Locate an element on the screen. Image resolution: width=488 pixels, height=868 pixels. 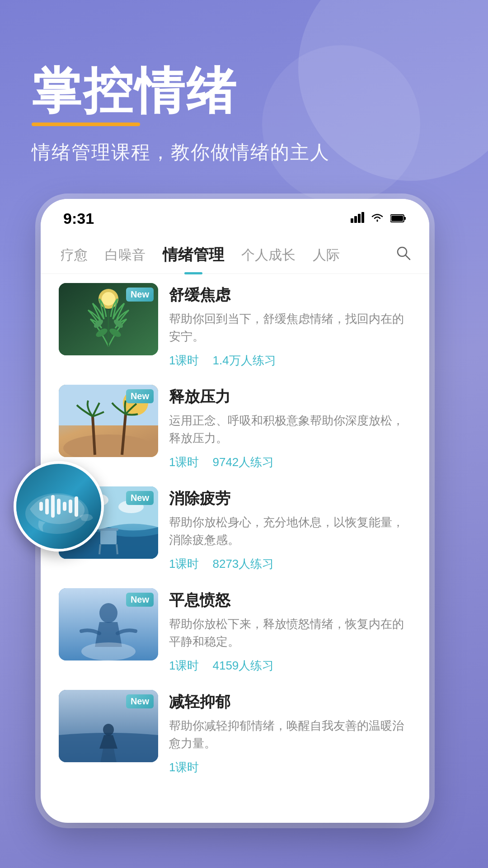
course-info-3: 消除疲劳 帮助你放松身心，充分地休息，以恢复能量，消除疲惫感。 1课时 8273… is located at coordinates (290, 529).